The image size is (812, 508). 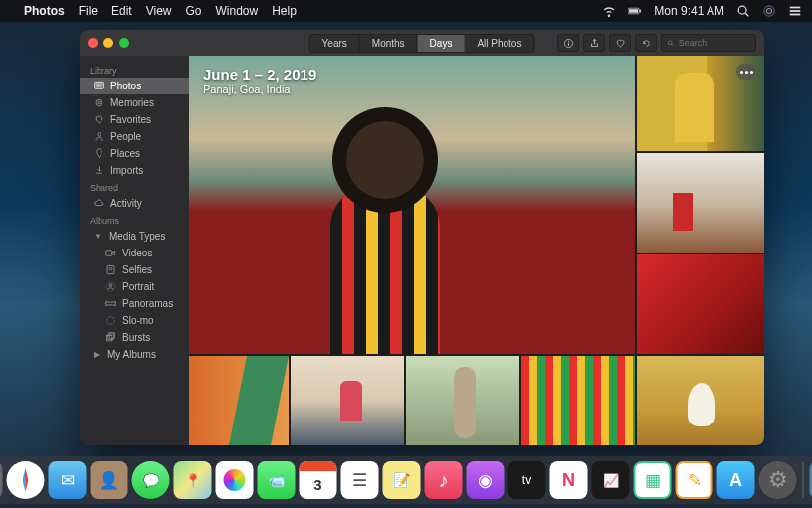 I want to click on share-button, so click(x=594, y=43).